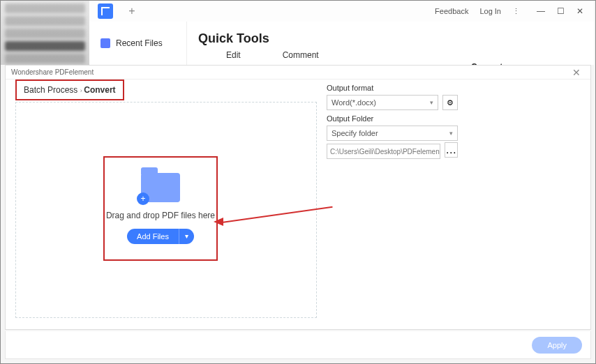 This screenshot has width=596, height=364. Describe the element at coordinates (355, 133) in the screenshot. I see `folder-value: Specify folder` at that location.